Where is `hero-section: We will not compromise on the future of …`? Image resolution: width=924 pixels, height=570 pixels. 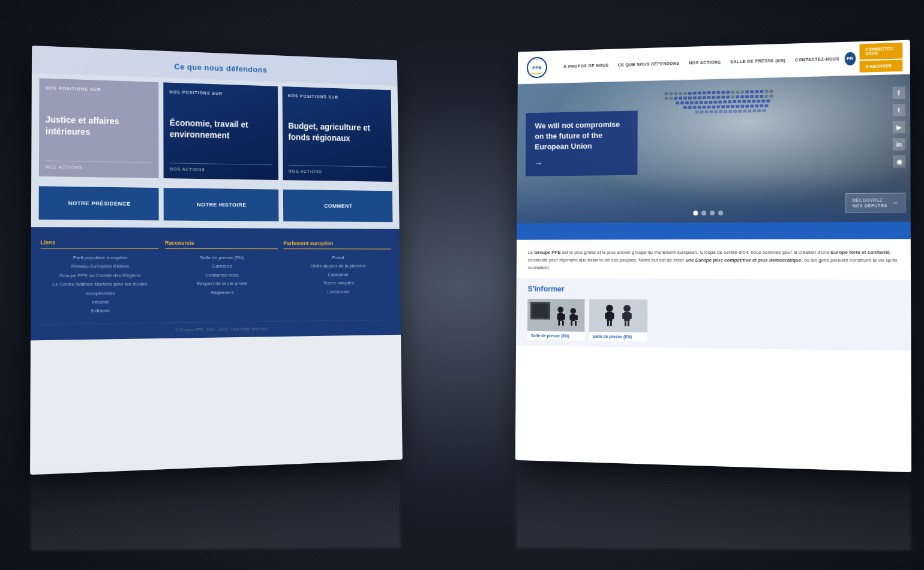
hero-section: We will not compromise on the future of … is located at coordinates (713, 149).